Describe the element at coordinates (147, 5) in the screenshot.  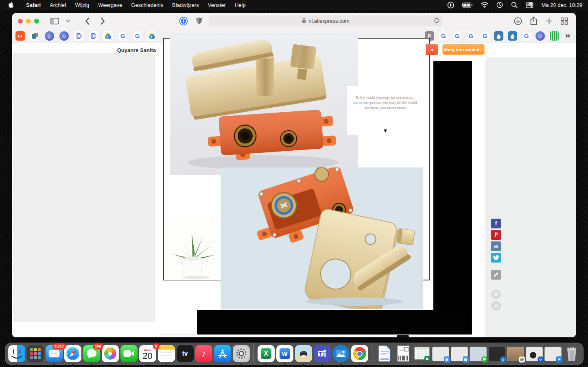
I see `menu-geschiedenis: Geschiedenis` at that location.